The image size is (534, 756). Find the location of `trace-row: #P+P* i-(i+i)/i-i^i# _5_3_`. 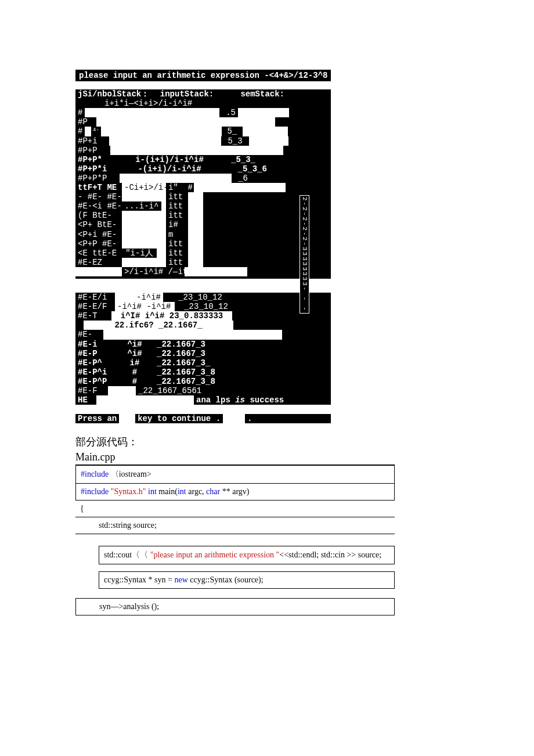

trace-row: #P+P* i-(i+i)/i-i^i# _5_3_ is located at coordinates (182, 160).